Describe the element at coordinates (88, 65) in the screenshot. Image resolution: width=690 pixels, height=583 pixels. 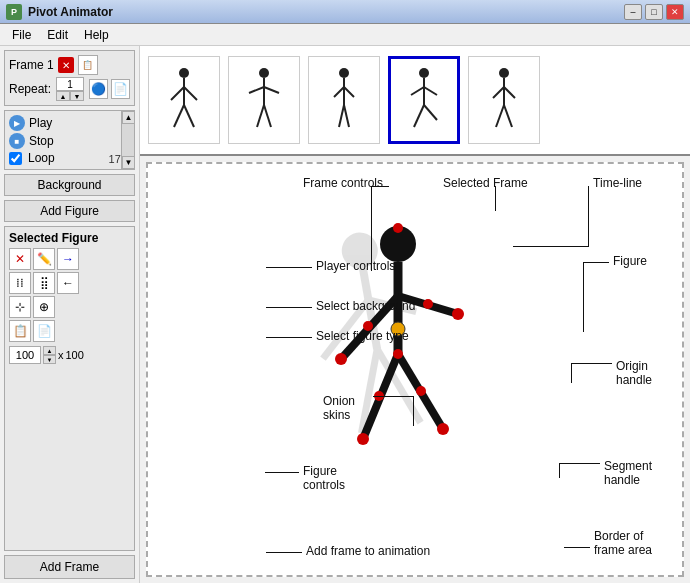
I see `copy-frame-button: 📋` at that location.